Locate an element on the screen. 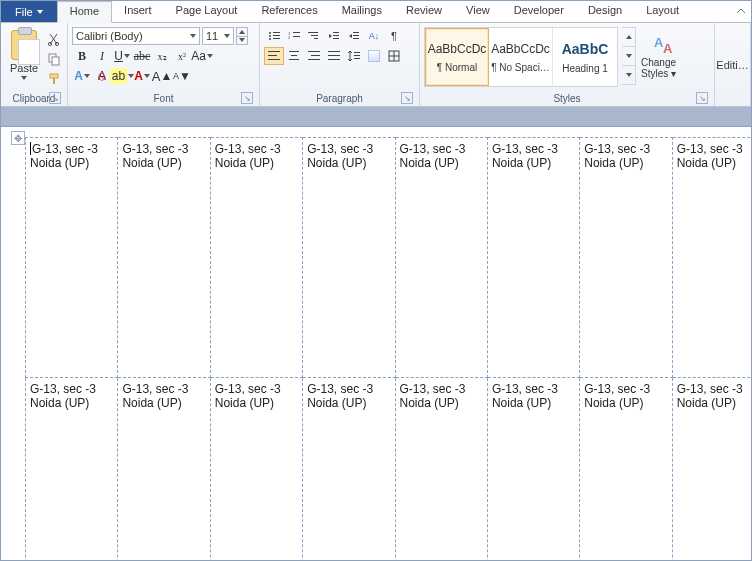 The height and width of the screenshot is (561, 752). align-center-icon is located at coordinates (294, 56).